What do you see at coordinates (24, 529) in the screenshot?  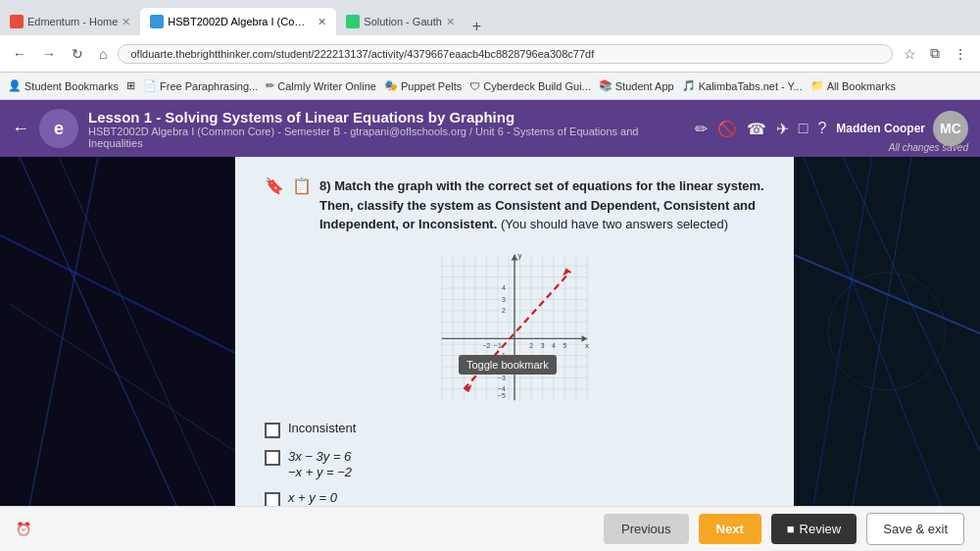 I see `clock-area: ⏰` at bounding box center [24, 529].